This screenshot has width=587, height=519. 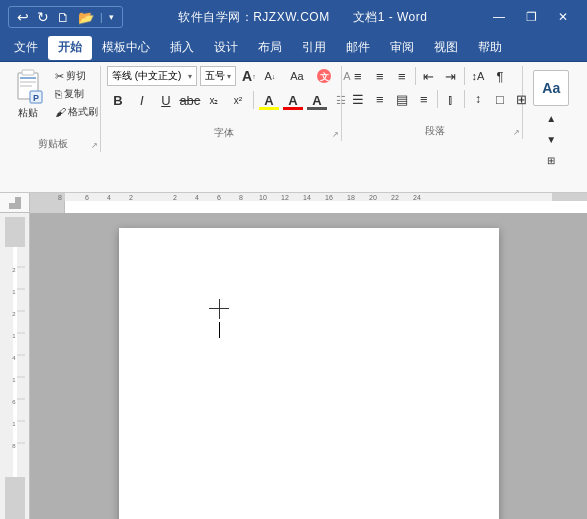 I want to click on restore-button: ❐, so click(x=531, y=17).